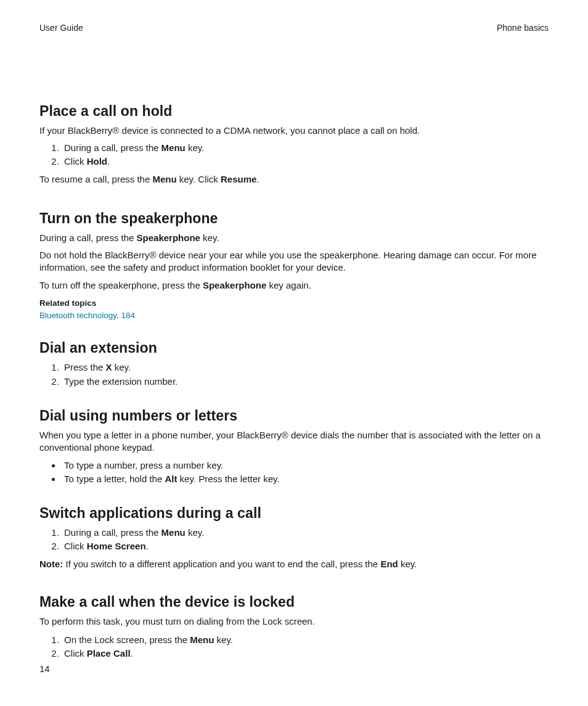 Image resolution: width=588 pixels, height=706 pixels. Describe the element at coordinates (96, 179) in the screenshot. I see `text: To resume a call, press the` at that location.